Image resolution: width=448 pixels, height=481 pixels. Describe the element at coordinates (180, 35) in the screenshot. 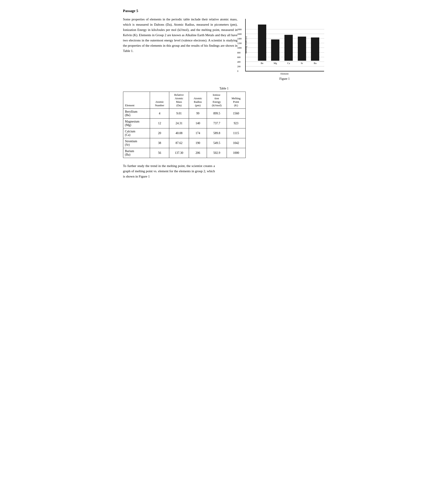

I see `passage-text: Some properties of elements in the perio…` at that location.